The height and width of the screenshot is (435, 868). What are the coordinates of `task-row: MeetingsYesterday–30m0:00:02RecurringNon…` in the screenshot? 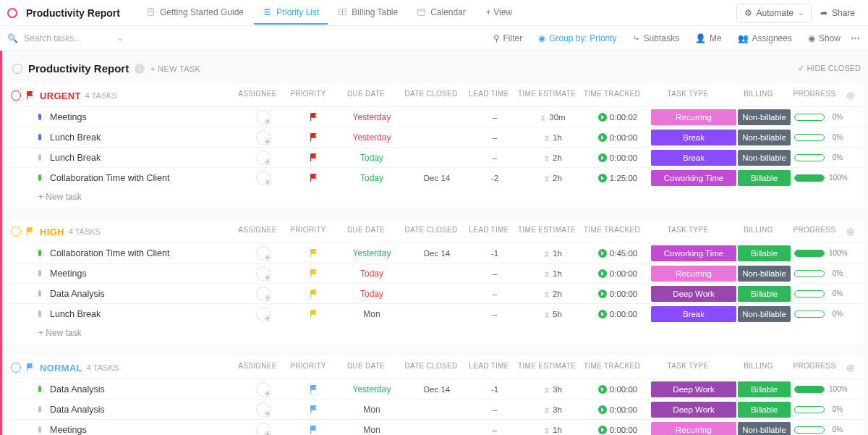 It's located at (437, 117).